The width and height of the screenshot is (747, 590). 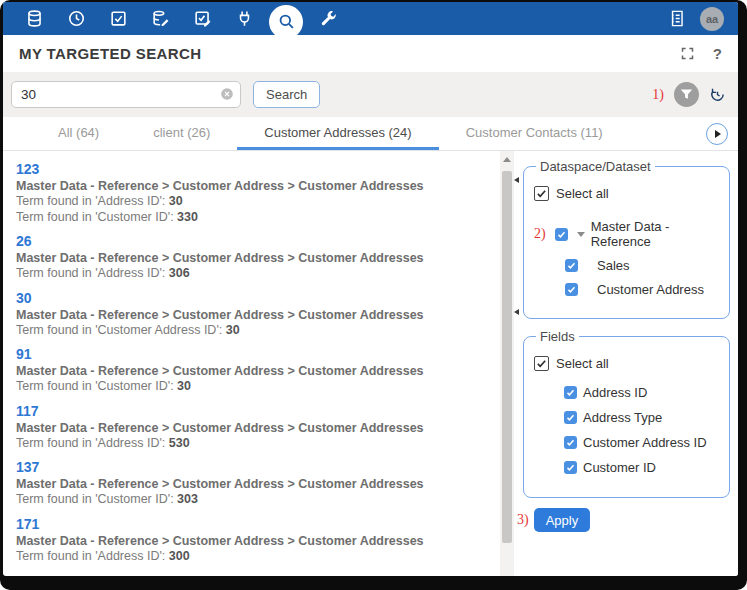 What do you see at coordinates (255, 468) in the screenshot?
I see `result-id-link: 137` at bounding box center [255, 468].